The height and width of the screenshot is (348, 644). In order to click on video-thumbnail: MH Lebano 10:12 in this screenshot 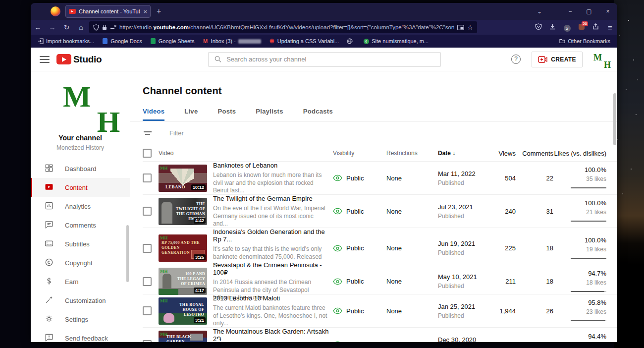, I will do `click(183, 178)`.